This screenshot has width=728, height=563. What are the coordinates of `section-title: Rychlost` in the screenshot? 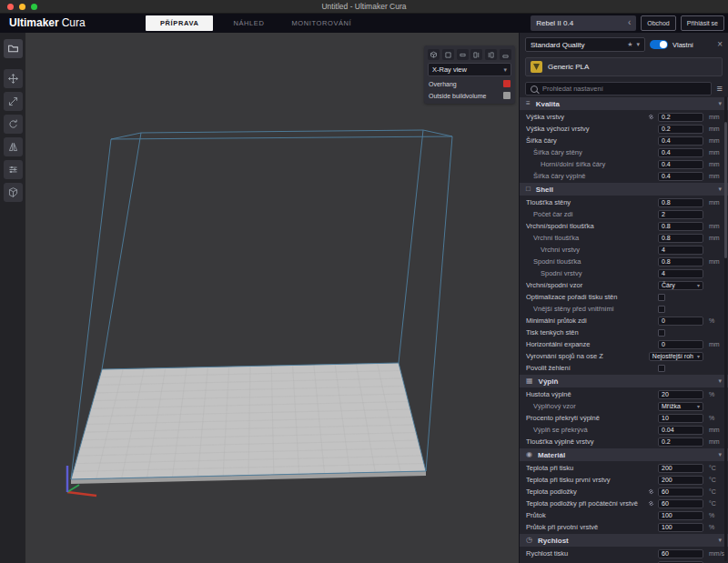 It's located at (553, 540).